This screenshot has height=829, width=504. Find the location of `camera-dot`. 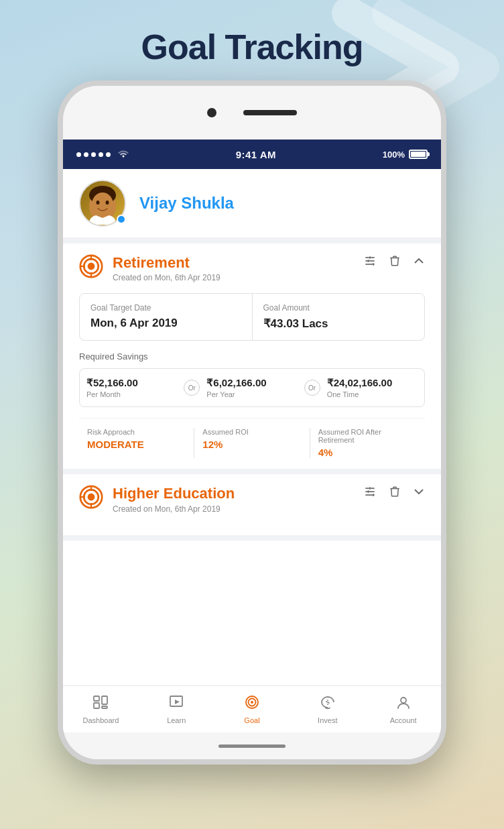

camera-dot is located at coordinates (212, 113).